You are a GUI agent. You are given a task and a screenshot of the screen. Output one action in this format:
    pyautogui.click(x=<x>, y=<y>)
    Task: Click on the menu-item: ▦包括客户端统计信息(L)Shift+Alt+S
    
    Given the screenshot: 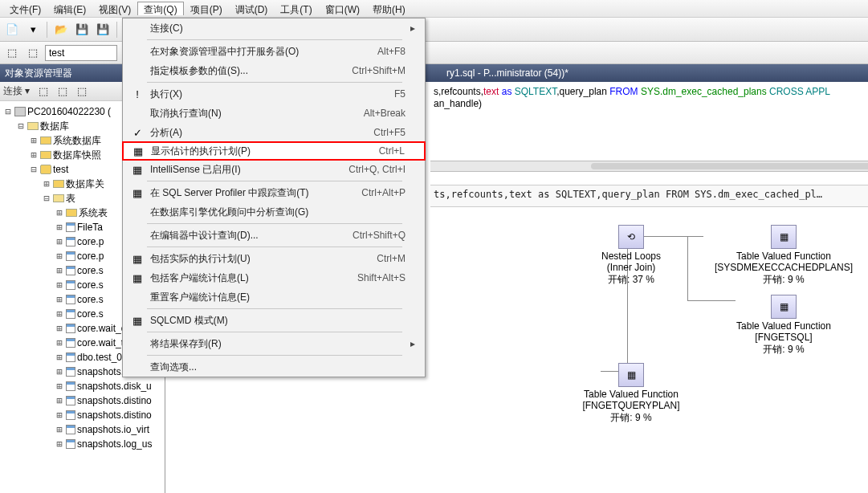 What is the action you would take?
    pyautogui.click(x=274, y=278)
    